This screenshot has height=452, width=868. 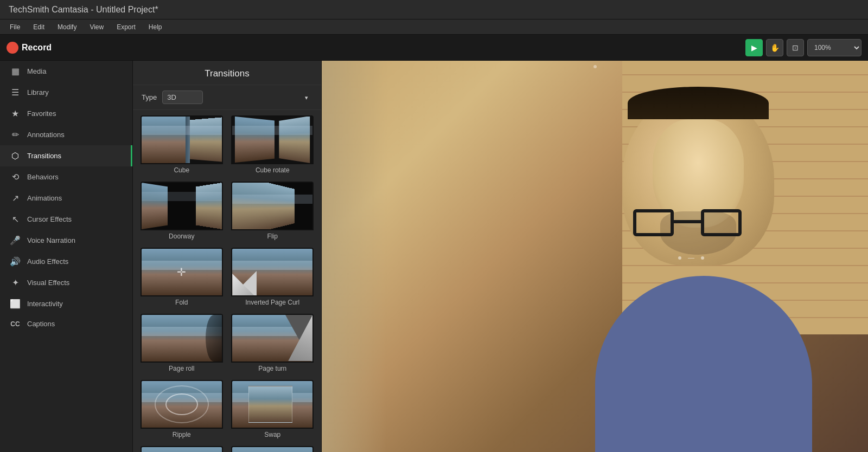 What do you see at coordinates (227, 73) in the screenshot?
I see `panel-title: Transitions` at bounding box center [227, 73].